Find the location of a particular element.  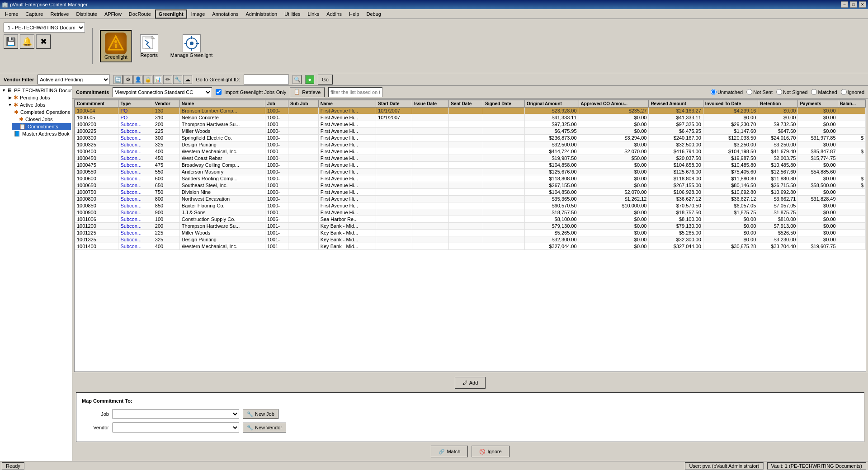

menu-item-home: Home is located at coordinates (12, 14).